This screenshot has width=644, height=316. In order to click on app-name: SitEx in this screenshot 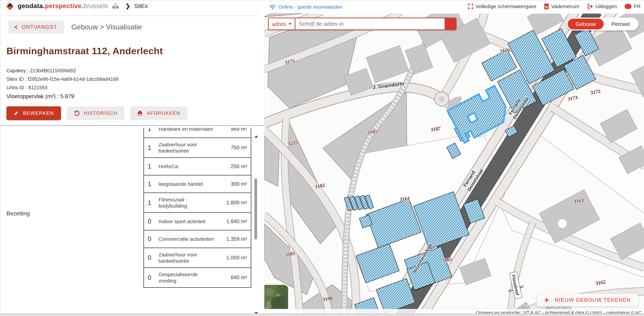, I will do `click(141, 6)`.